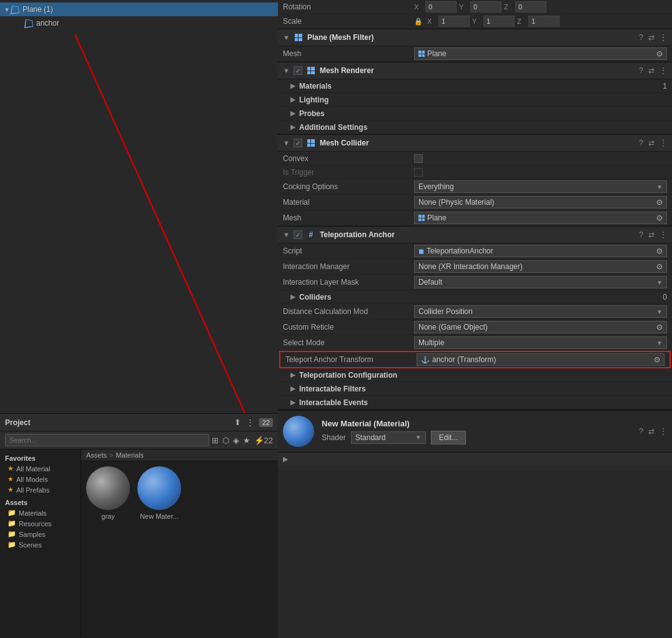 This screenshot has width=672, height=638. Describe the element at coordinates (298, 71) in the screenshot. I see `mesh-renderer-checkbox: ✓` at that location.